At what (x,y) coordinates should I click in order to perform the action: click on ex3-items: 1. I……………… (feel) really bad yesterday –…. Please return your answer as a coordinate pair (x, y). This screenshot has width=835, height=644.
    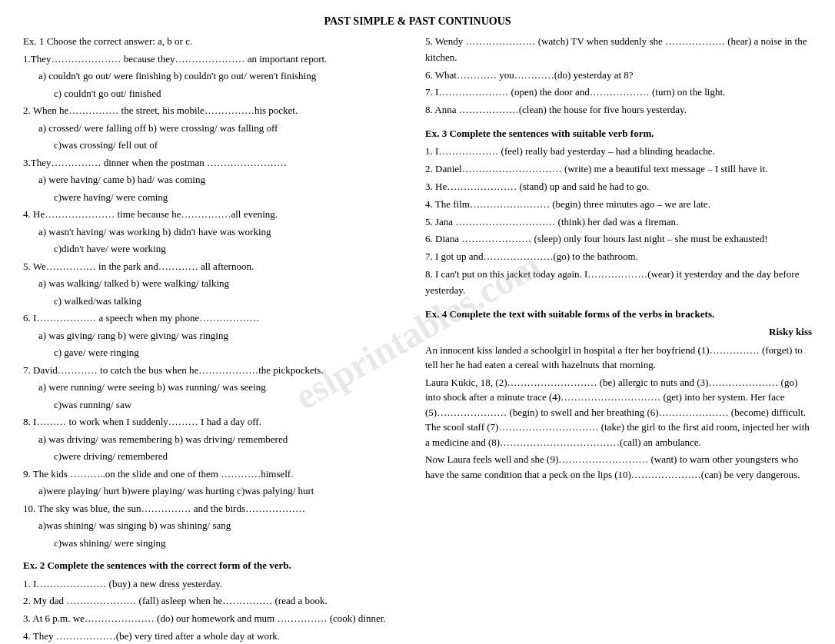
    Looking at the image, I should click on (618, 221).